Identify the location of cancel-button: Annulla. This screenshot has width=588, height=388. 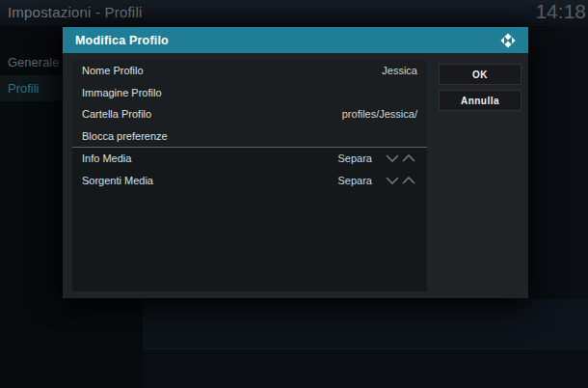
(480, 100).